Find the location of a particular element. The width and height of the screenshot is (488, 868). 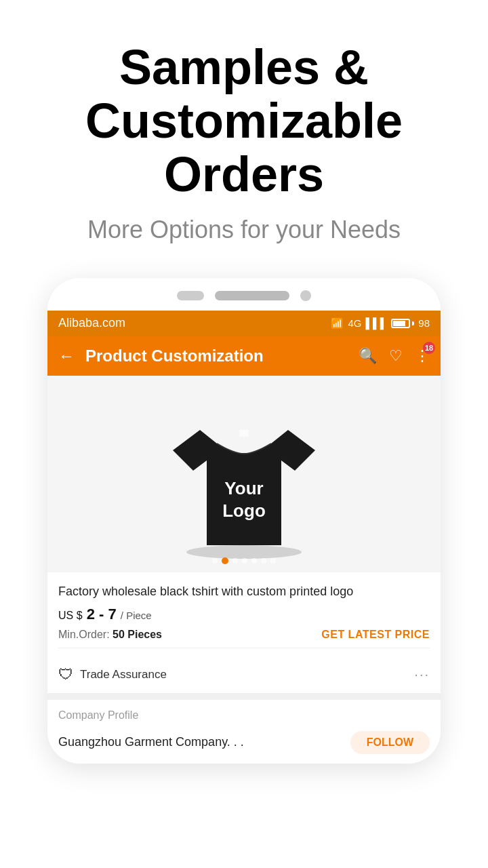

product-order-row: Min.Order: 50 Pieces GET LATEST PRICE is located at coordinates (244, 635).